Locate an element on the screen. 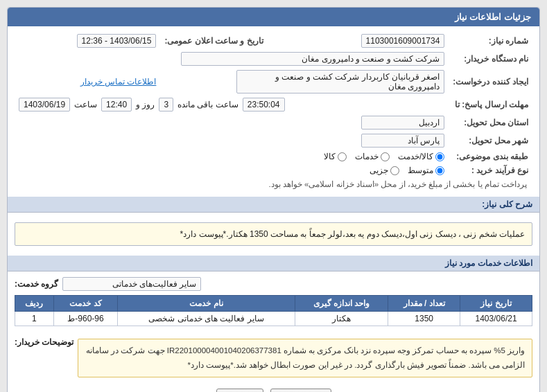  row-noe-farayand: نوع فرآیند خرید : متوسط جزیی is located at coordinates (273, 170).